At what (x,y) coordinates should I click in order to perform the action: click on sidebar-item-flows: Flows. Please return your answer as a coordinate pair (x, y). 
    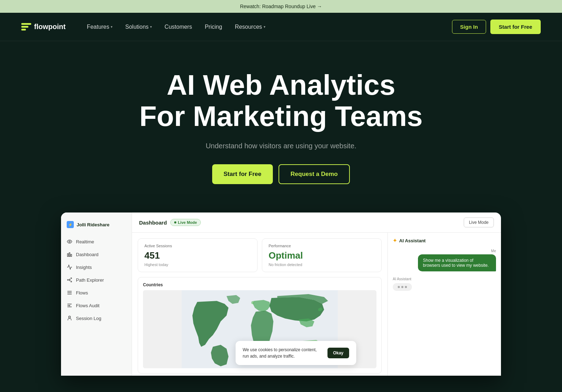
    Looking at the image, I should click on (97, 293).